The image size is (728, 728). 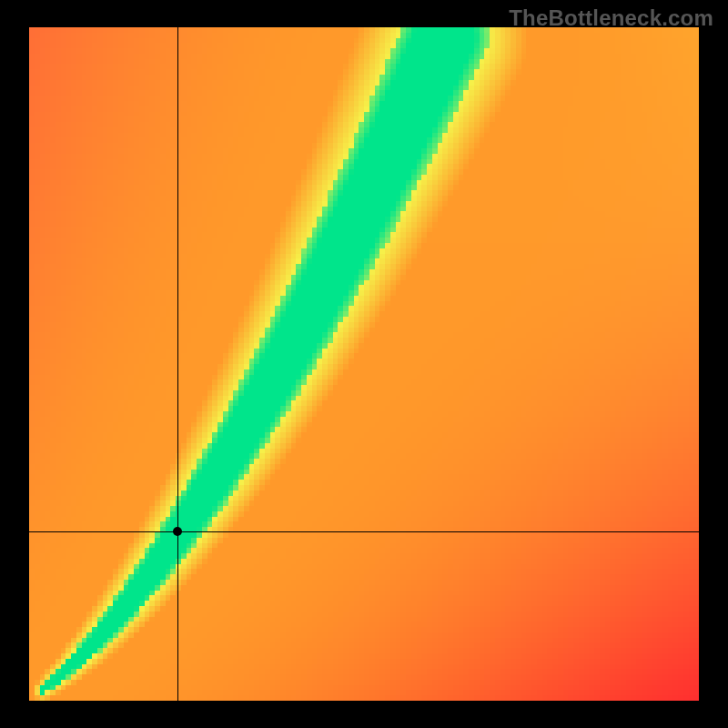 I want to click on watermark-text: TheBottleneck.com, so click(x=612, y=18).